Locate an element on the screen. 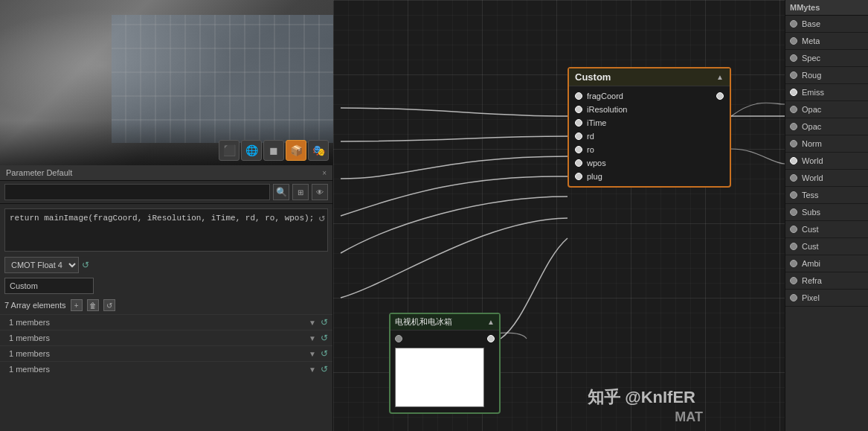 The image size is (868, 431). right-dot-roug is located at coordinates (794, 75).